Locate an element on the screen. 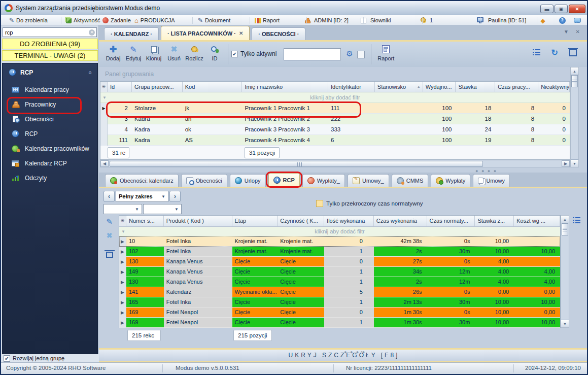  detail-tab: Obecności: kalendarz is located at coordinates (142, 181).